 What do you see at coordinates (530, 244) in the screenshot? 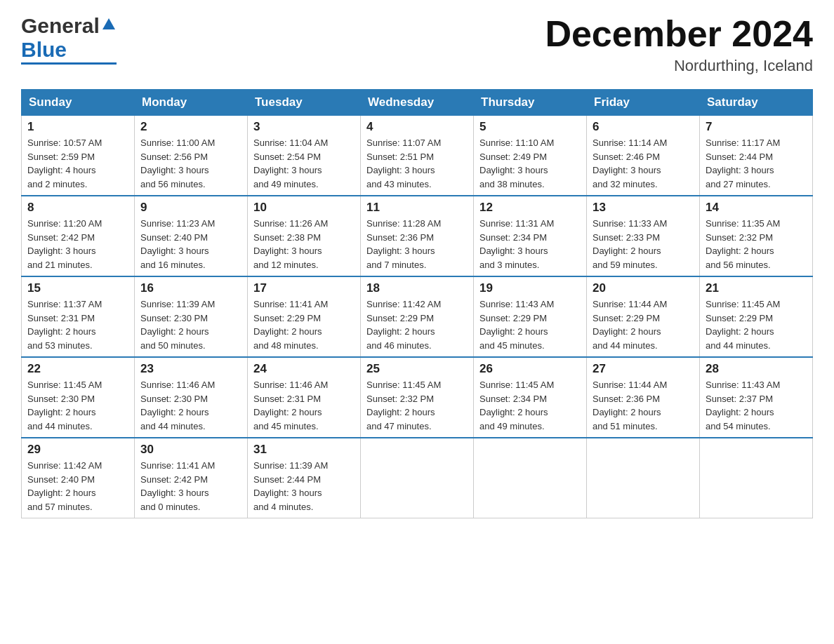
I see `day-info: Sunrise: 11:31 AM Sunset: 2:34 PM Daylig…` at bounding box center [530, 244].